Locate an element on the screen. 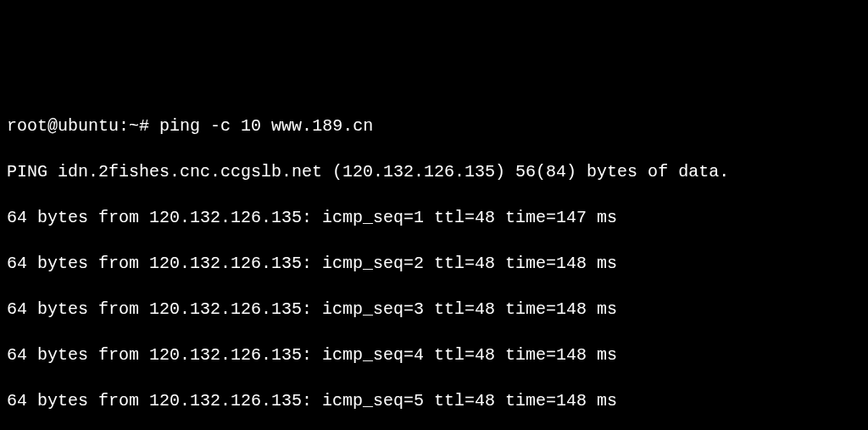 The width and height of the screenshot is (868, 430). command-text: ping -c 10 www.189.cn is located at coordinates (261, 126).